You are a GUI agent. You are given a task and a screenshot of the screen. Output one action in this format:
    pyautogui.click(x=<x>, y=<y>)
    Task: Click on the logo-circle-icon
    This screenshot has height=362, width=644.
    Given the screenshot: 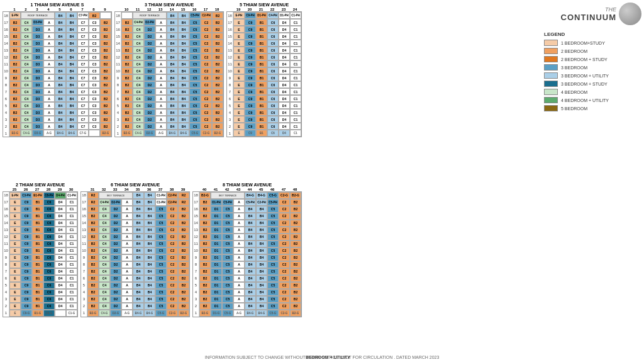 What is the action you would take?
    pyautogui.click(x=630, y=14)
    